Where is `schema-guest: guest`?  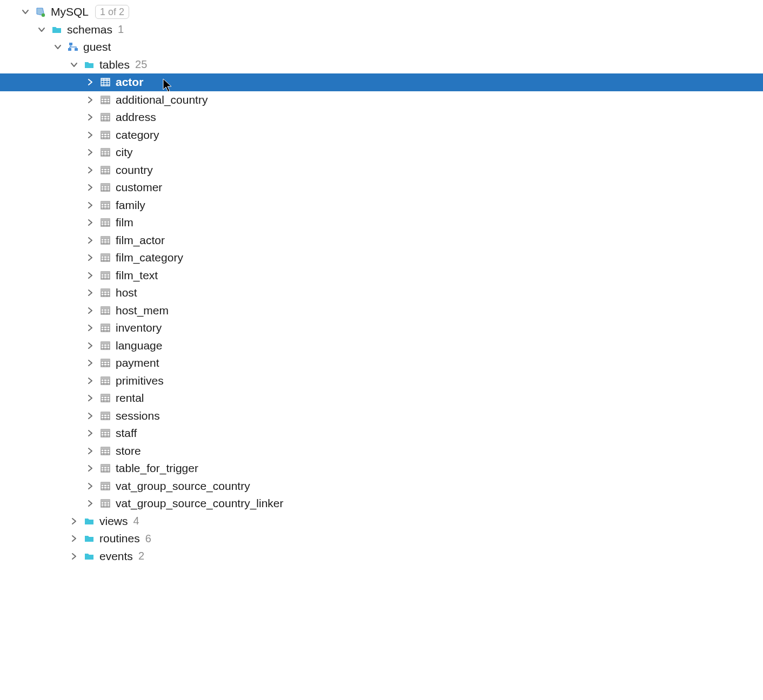 schema-guest: guest is located at coordinates (382, 48).